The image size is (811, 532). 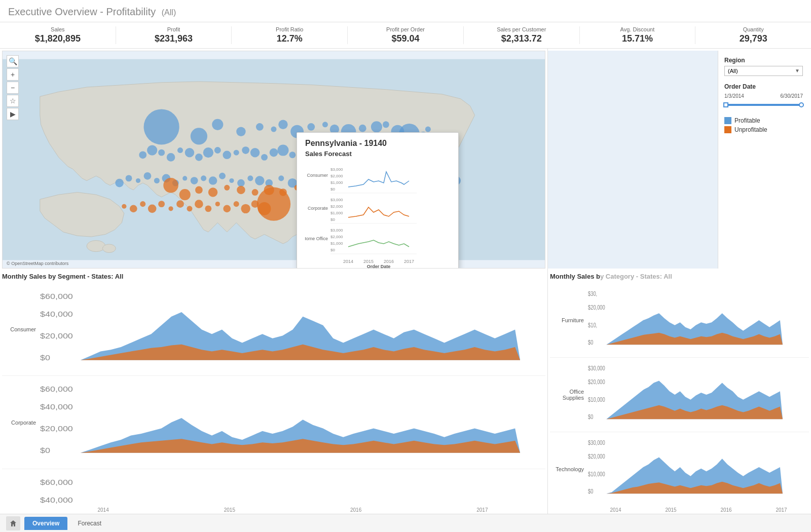 What do you see at coordinates (21, 329) in the screenshot?
I see `consumer-label: Consumer` at bounding box center [21, 329].